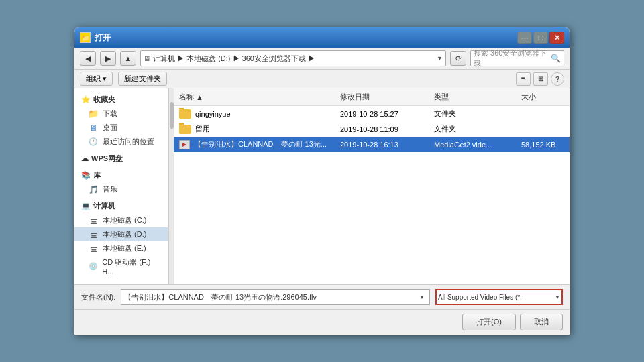  Describe the element at coordinates (125, 248) in the screenshot. I see `drive-e-label: 本地磁盘 (E:)` at that location.